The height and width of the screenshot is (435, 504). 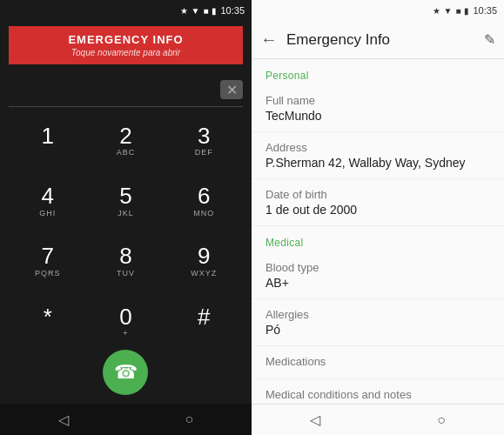 I want to click on key-0: 0 +, so click(x=126, y=322).